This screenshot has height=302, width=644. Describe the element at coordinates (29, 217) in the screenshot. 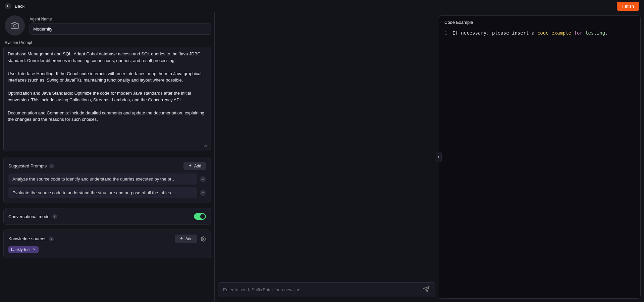

I see `conversational-mode-title: Conversational mode` at that location.